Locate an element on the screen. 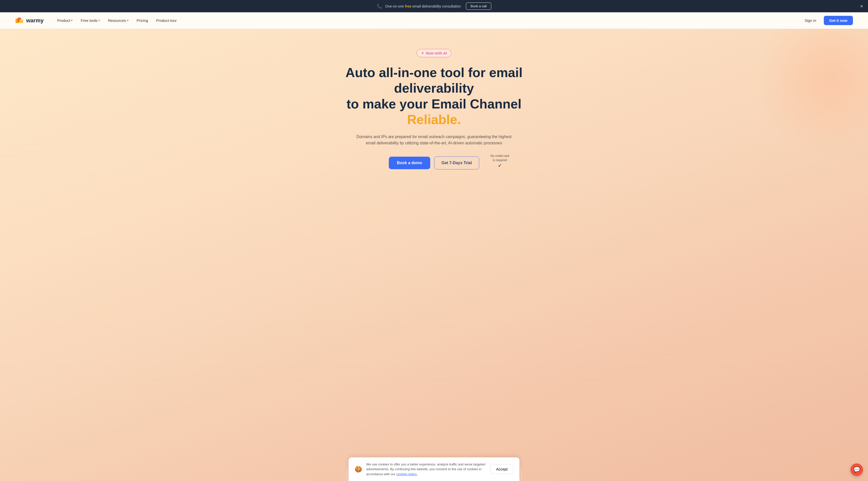  nav-pricing: Pricing is located at coordinates (142, 20).